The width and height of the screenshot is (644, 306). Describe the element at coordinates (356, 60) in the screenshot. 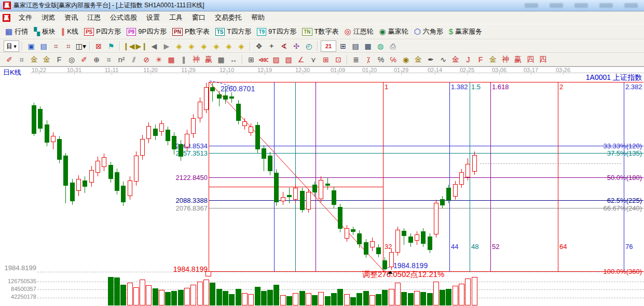

I see `steps-icon: ≣` at that location.